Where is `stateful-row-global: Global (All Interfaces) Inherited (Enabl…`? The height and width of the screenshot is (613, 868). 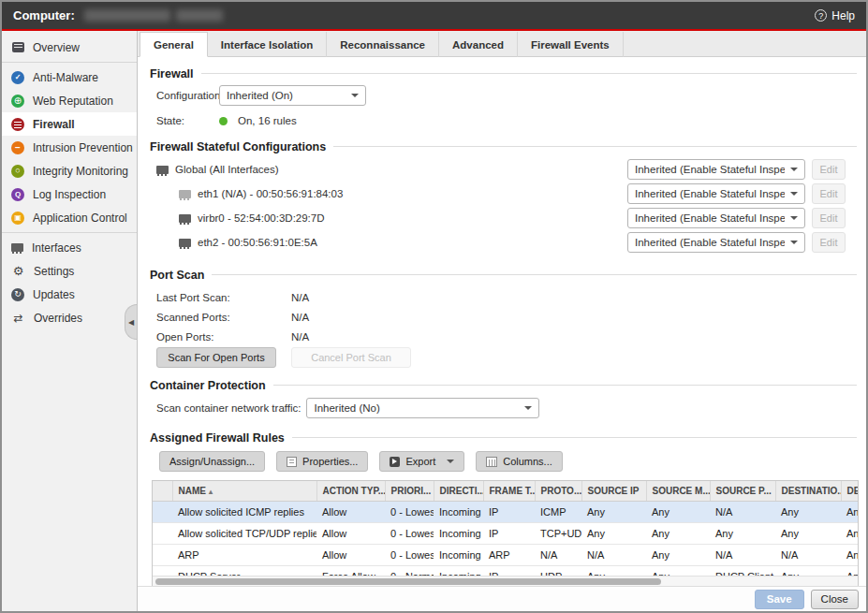
stateful-row-global: Global (All Interfaces) Inherited (Enabl… is located at coordinates (507, 169).